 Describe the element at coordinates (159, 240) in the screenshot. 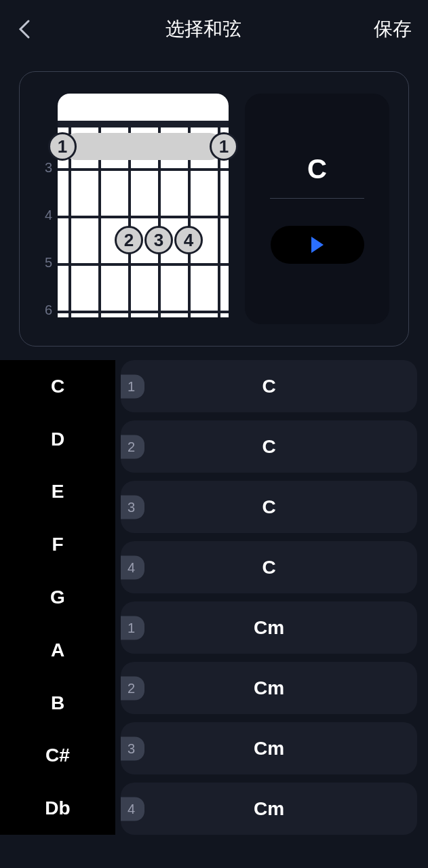

I see `finger-marker: 3` at that location.